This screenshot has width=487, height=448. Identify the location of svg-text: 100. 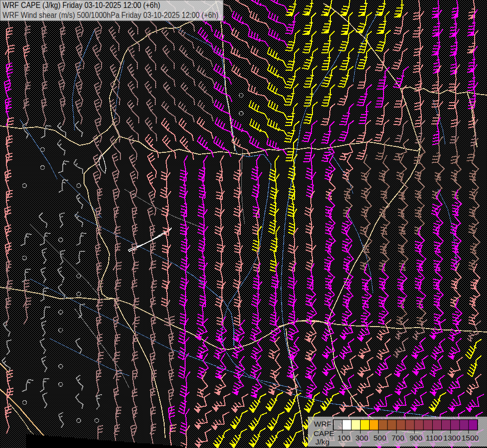
(344, 438).